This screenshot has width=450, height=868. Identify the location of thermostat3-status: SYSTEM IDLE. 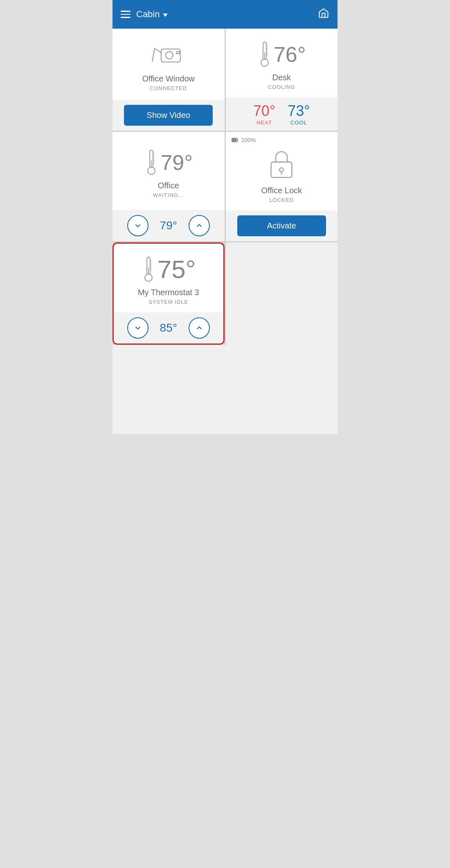
(169, 302).